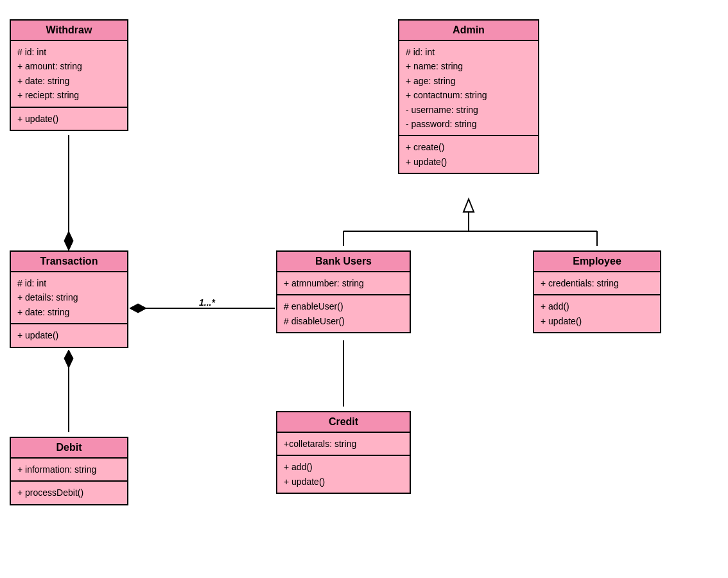 The image size is (728, 578). I want to click on credit-method-2: + update(), so click(343, 482).